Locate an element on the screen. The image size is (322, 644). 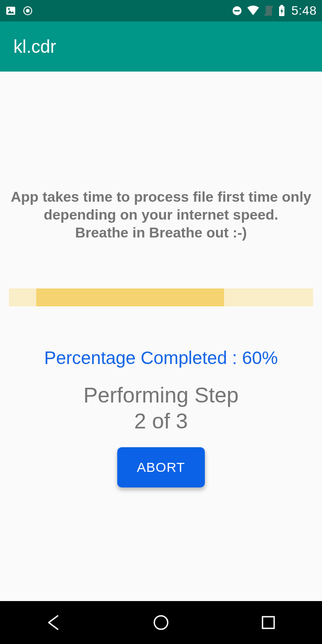
recent-icon is located at coordinates (268, 623).